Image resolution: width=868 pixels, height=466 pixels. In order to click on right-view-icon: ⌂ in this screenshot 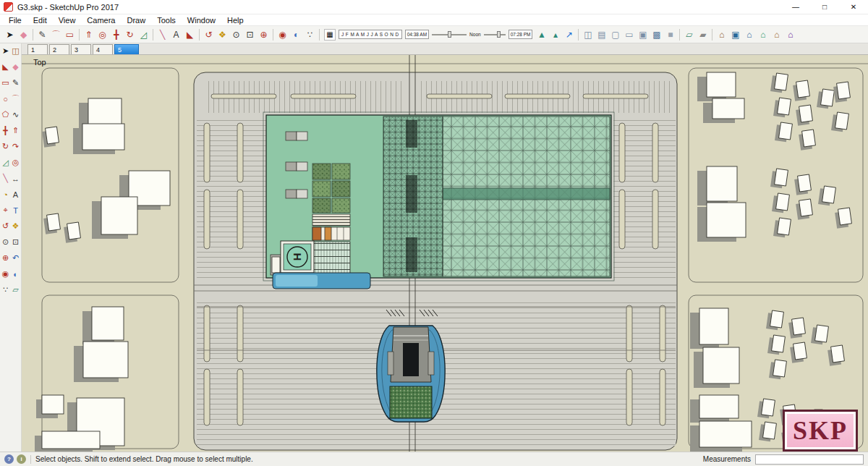, I will do `click(762, 35)`.